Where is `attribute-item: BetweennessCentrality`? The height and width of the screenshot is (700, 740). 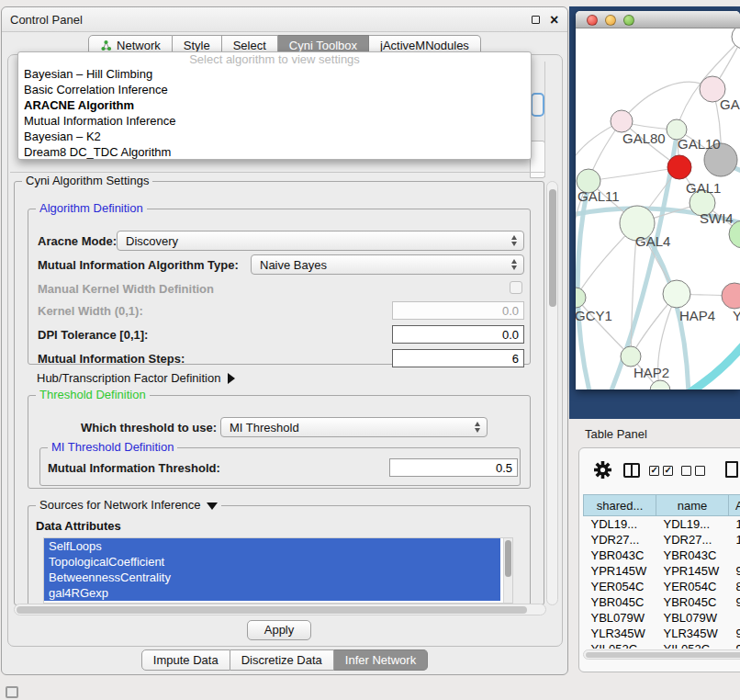 attribute-item: BetweennessCentrality is located at coordinates (272, 577).